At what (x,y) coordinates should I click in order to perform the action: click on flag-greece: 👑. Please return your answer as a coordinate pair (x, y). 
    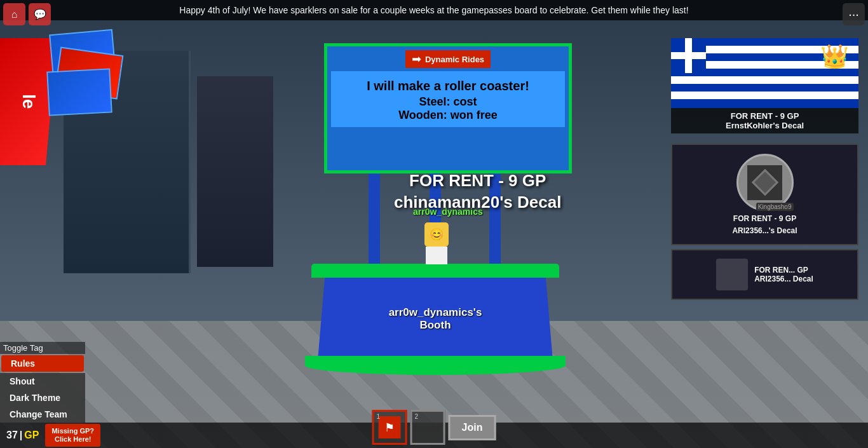
    Looking at the image, I should click on (765, 73).